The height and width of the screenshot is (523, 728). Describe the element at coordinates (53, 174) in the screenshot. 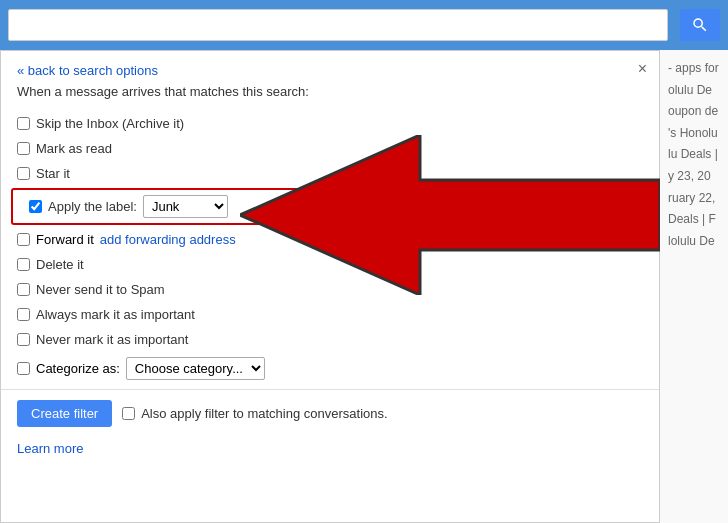

I see `star-it-label: Star it` at that location.